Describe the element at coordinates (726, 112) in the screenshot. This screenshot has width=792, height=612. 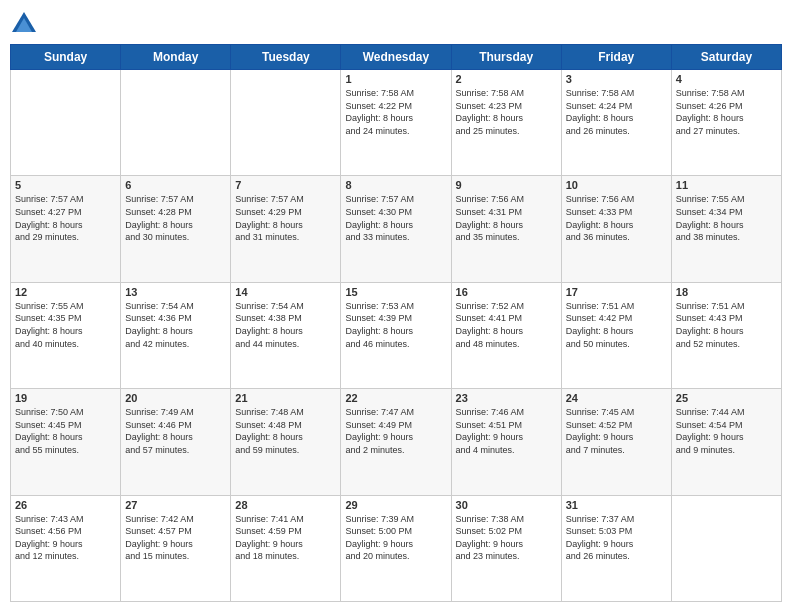
I see `day-info: Sunrise: 7:58 AM Sunset: 4:26 PM Dayligh…` at that location.